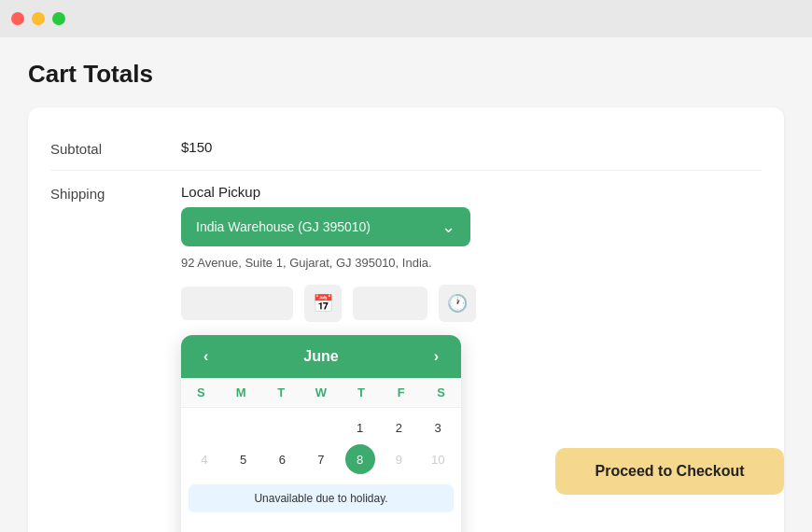  Describe the element at coordinates (390, 303) in the screenshot. I see `time-input` at that location.